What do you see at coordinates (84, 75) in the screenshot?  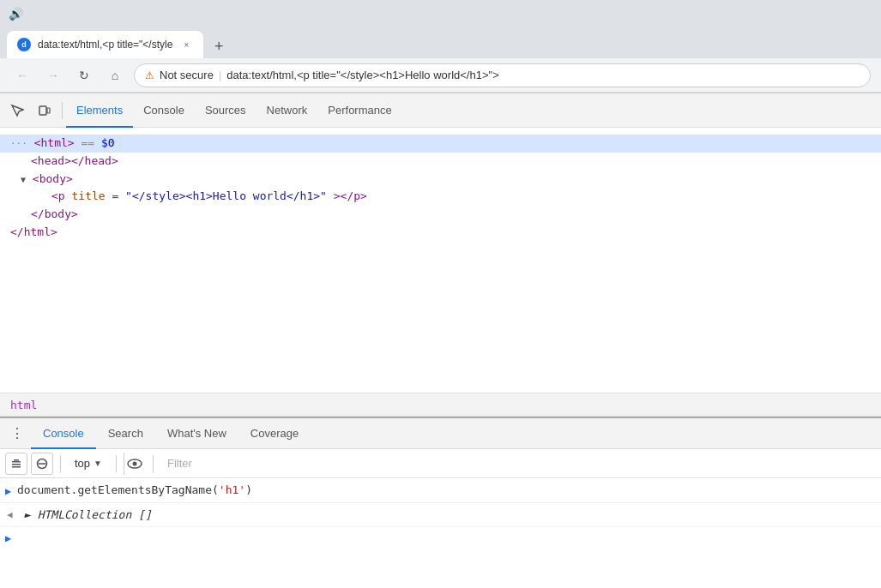 I see `refresh-button: ↻` at bounding box center [84, 75].